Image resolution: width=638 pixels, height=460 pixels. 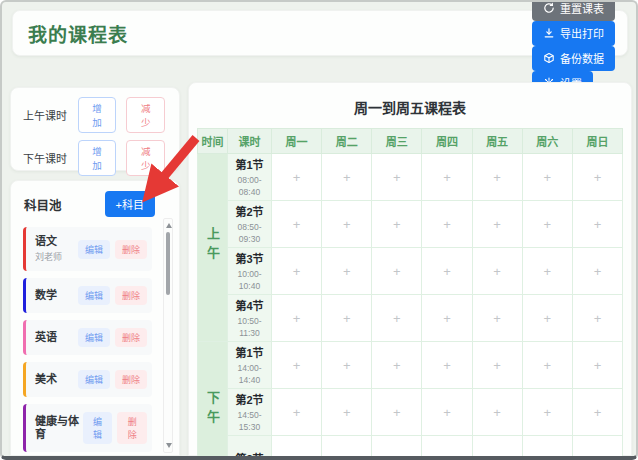 I want to click on timetable-column-header: 周二, so click(x=347, y=142).